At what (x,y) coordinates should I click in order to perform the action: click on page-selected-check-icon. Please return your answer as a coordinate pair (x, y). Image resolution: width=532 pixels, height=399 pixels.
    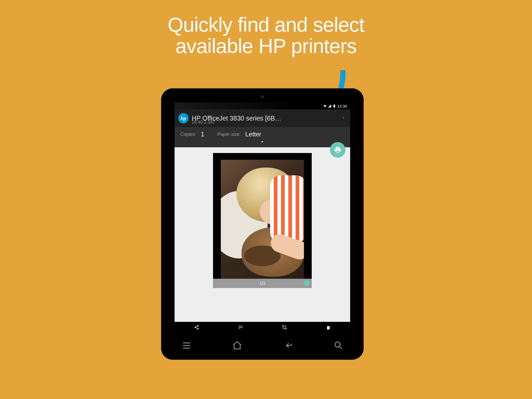
    Looking at the image, I should click on (307, 283).